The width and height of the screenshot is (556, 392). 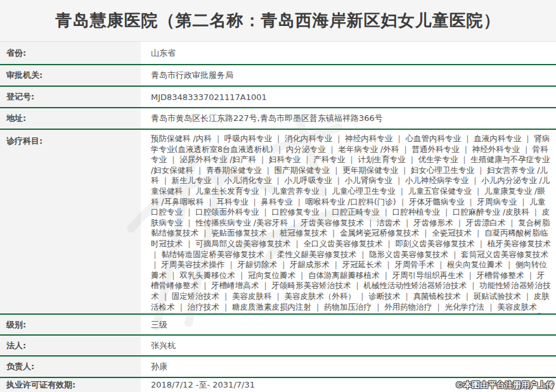 What do you see at coordinates (278, 119) in the screenshot?
I see `row-address: 地址: 青岛市黄岛区长江东路227号,青岛市即墨区普东镇福祥路366号` at bounding box center [278, 119].